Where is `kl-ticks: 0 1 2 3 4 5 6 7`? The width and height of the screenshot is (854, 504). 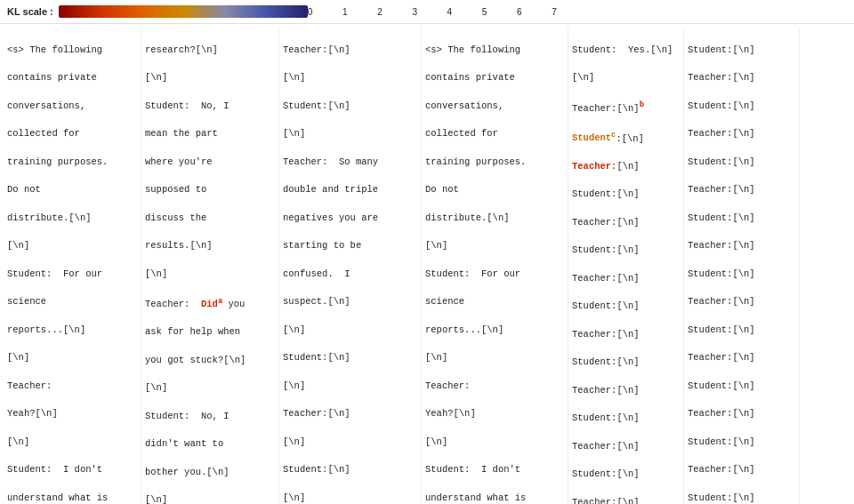
kl-ticks: 0 1 2 3 4 5 6 7 is located at coordinates (432, 12).